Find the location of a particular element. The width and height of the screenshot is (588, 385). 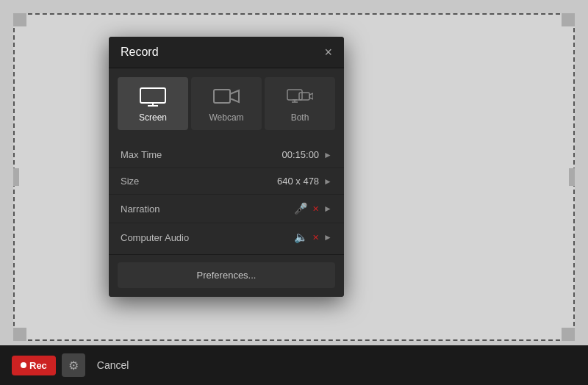

corner-br is located at coordinates (568, 334).